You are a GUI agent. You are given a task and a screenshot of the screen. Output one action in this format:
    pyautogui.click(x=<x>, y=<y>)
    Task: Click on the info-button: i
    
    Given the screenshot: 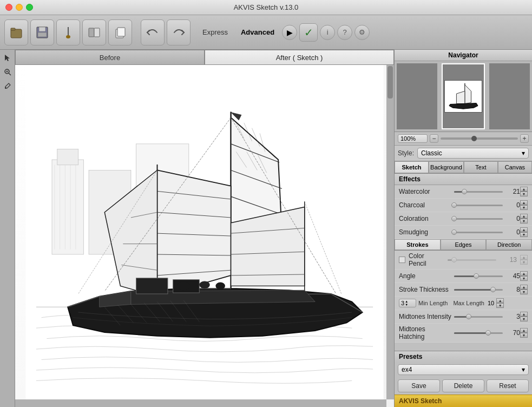 What is the action you would take?
    pyautogui.click(x=327, y=32)
    